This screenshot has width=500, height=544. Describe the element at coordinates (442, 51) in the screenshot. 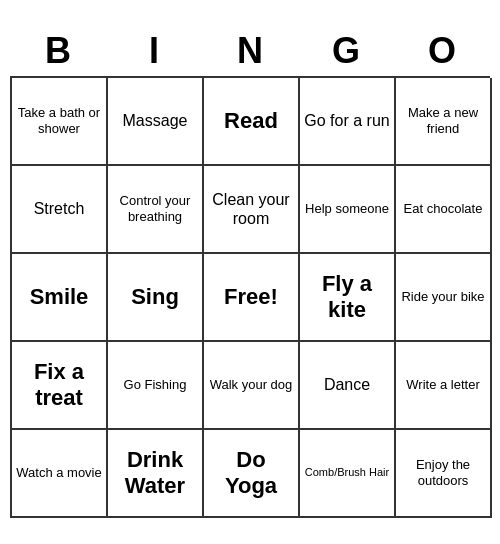

I see `header-letter-O: O` at that location.